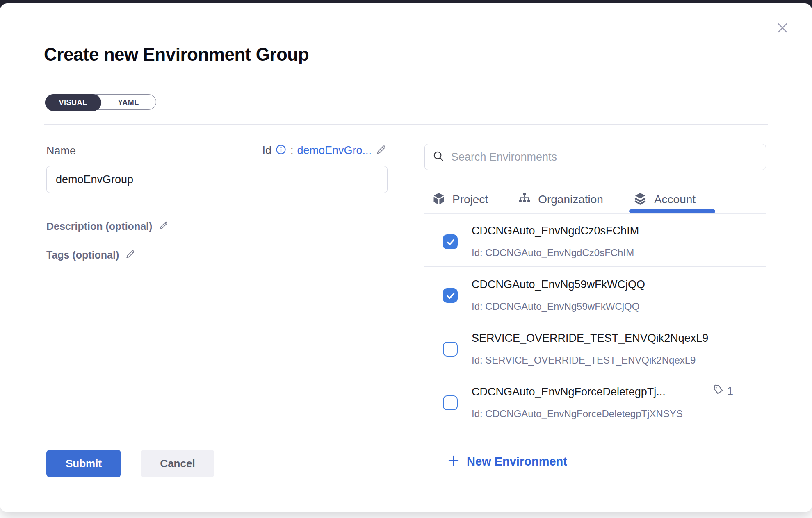 Image resolution: width=812 pixels, height=518 pixels. Describe the element at coordinates (782, 29) in the screenshot. I see `close-button` at that location.